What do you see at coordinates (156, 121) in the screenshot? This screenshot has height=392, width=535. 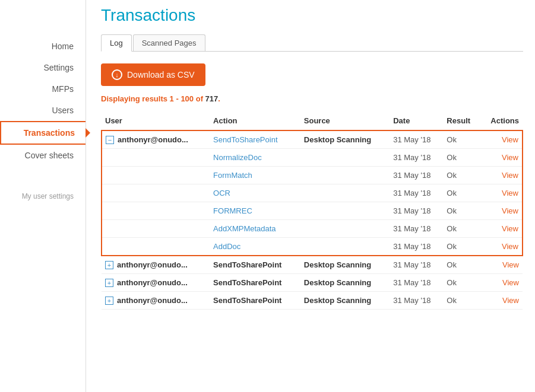 I see `col-header-user: User` at bounding box center [156, 121].